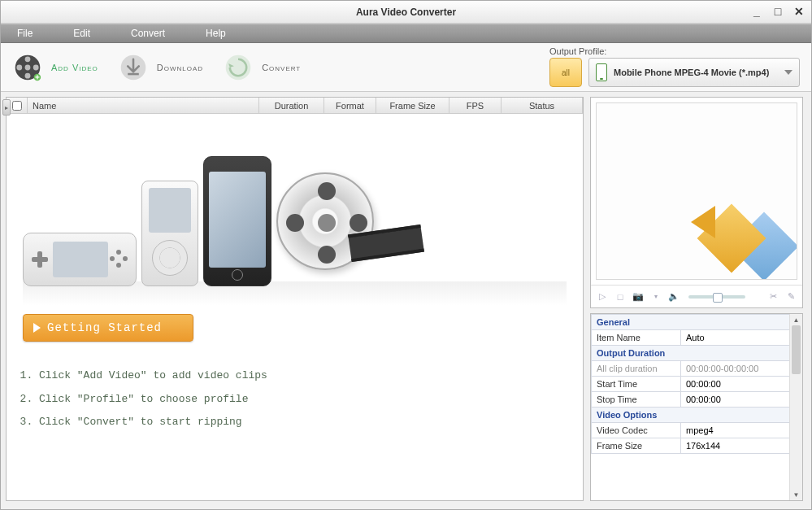 This screenshot has height=510, width=812. I want to click on download-label: Download, so click(180, 68).